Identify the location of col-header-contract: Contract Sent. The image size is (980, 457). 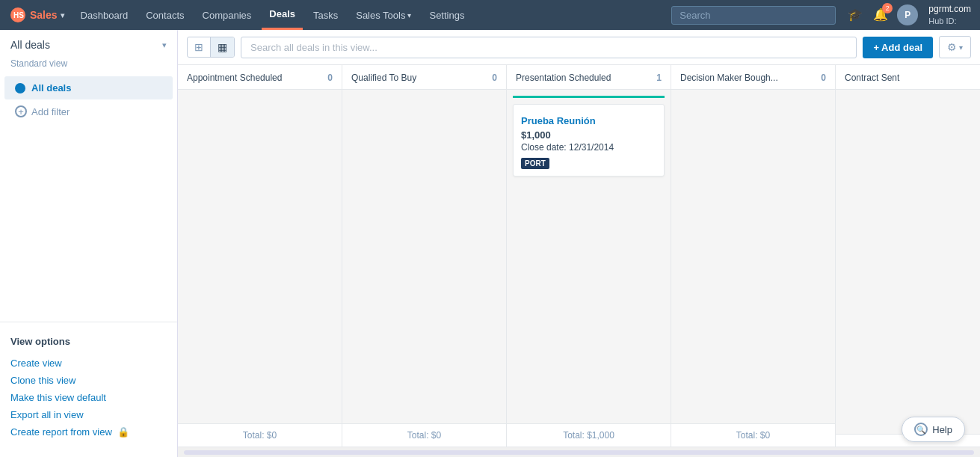
(907, 78).